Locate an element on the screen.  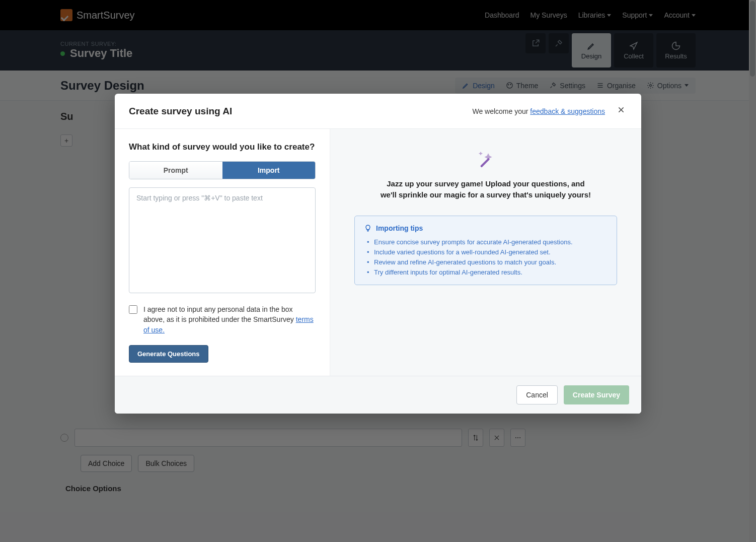
import-textarea is located at coordinates (222, 240).